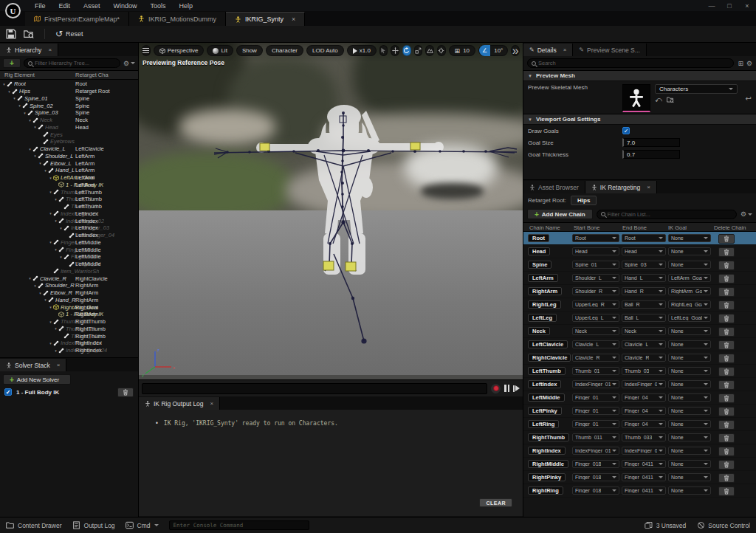 The image size is (756, 533). Describe the element at coordinates (740, 63) in the screenshot. I see `display-filter-icon: ⊞` at that location.